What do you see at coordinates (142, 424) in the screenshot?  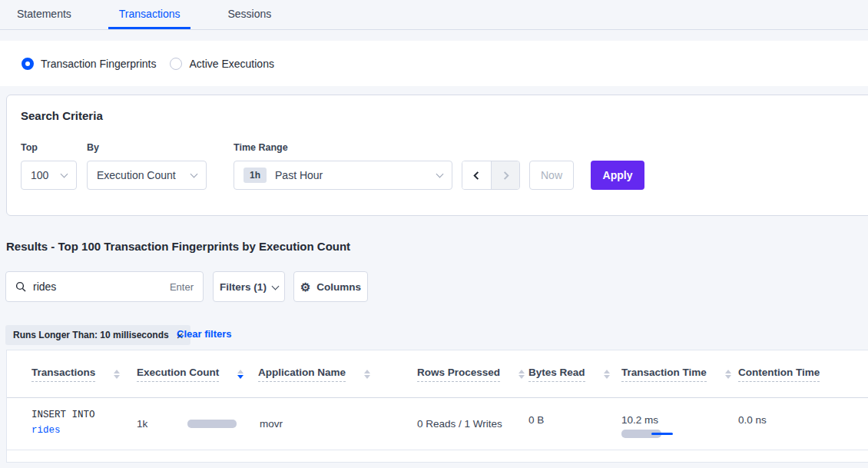 I see `cell-execution-count: 1k` at bounding box center [142, 424].